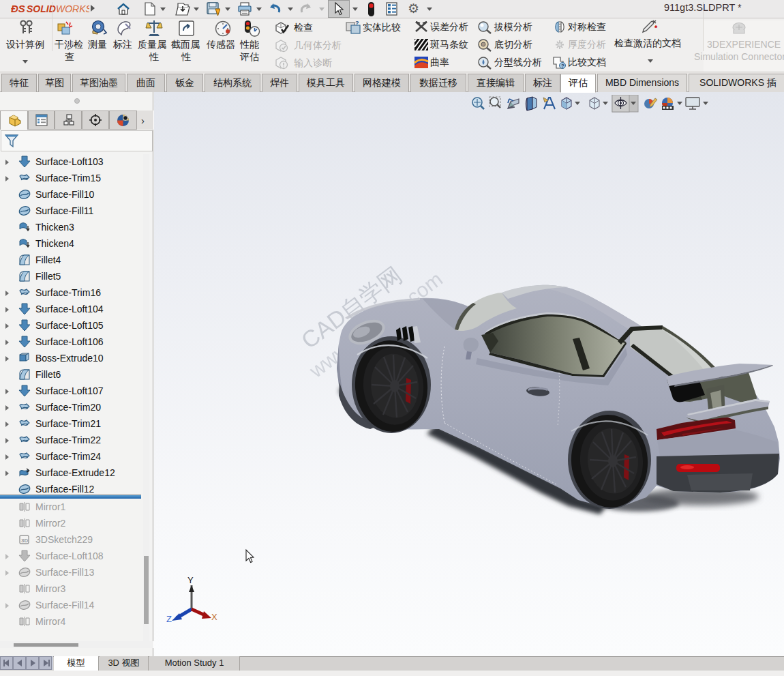 The image size is (784, 676). Describe the element at coordinates (169, 619) in the screenshot. I see `svg-text: Z` at that location.